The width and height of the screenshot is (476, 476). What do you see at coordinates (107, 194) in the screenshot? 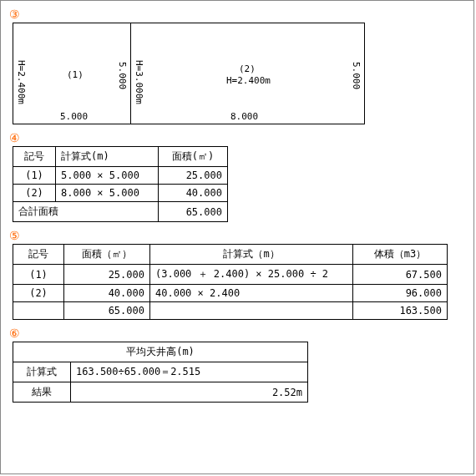
I see `cell: 8.000 × 5.000` at bounding box center [107, 194].